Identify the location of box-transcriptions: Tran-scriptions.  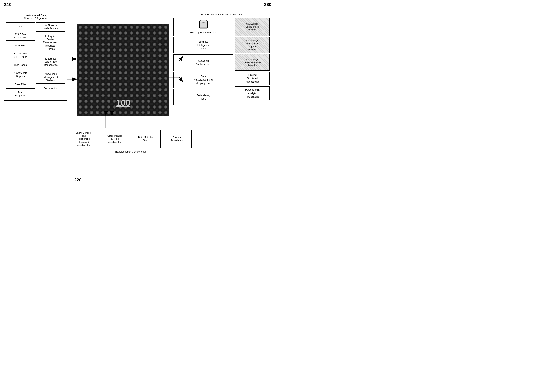
(20, 94).